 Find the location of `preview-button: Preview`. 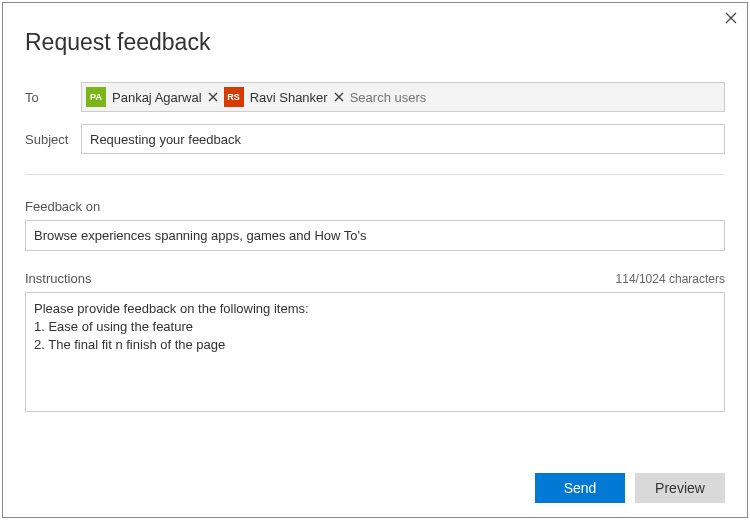

preview-button: Preview is located at coordinates (680, 488).